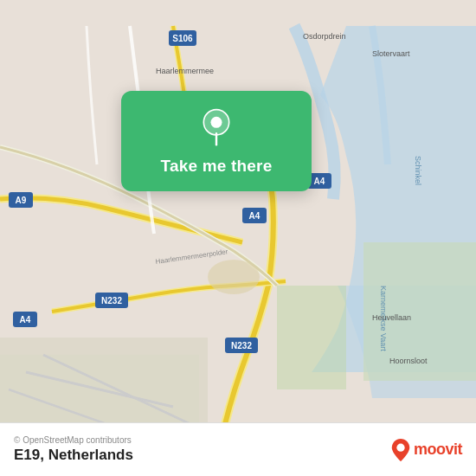 This screenshot has height=476, width=476. I want to click on svg-text: Osdorpdrein, so click(325, 36).